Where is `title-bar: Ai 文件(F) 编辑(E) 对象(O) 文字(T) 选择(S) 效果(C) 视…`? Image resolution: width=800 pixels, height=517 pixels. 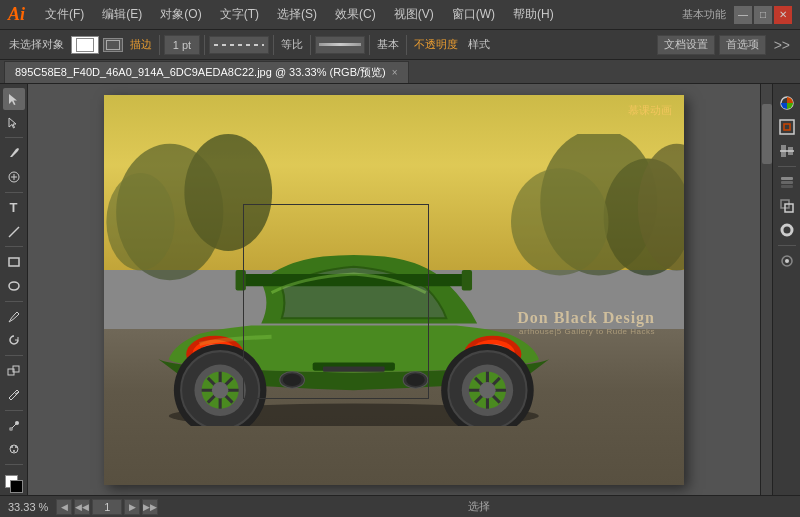
title-bar: Ai 文件(F) 编辑(E) 对象(O) 文字(T) 选择(S) 效果(C) 视… is located at coordinates (400, 15).